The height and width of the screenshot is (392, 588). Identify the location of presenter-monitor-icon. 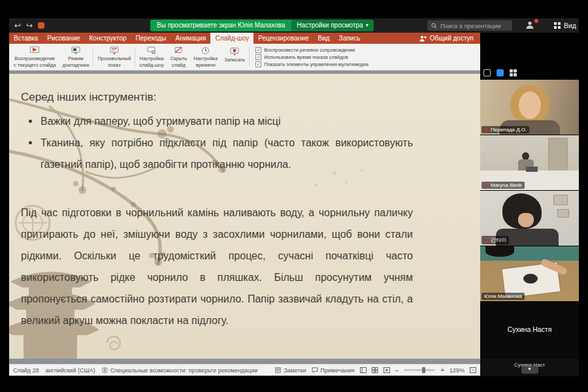
(76, 51).